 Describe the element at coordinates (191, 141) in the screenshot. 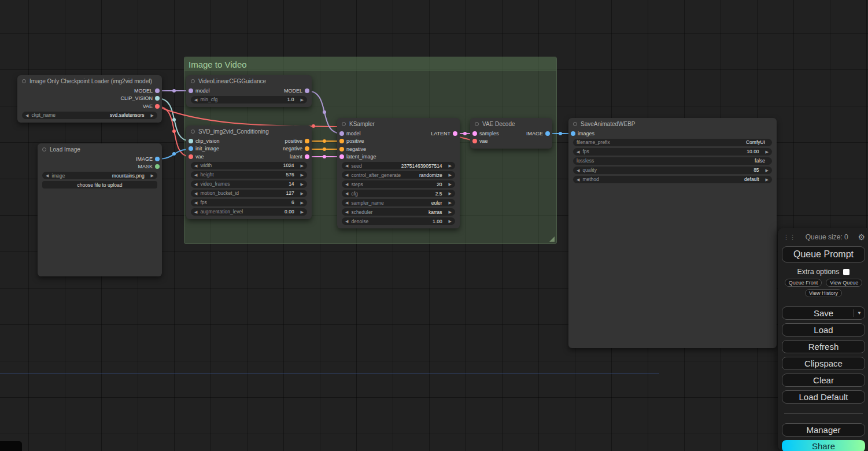

I see `clip-vision-input-port` at that location.